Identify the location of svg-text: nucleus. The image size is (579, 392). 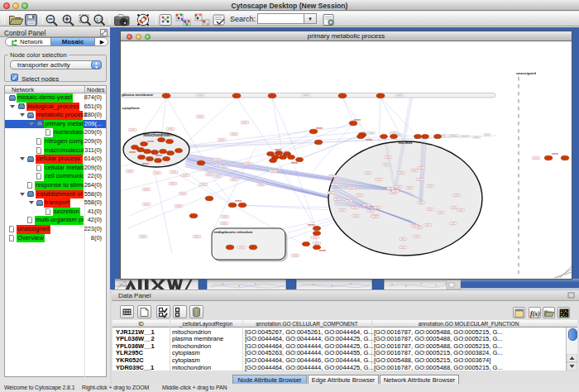
(405, 142).